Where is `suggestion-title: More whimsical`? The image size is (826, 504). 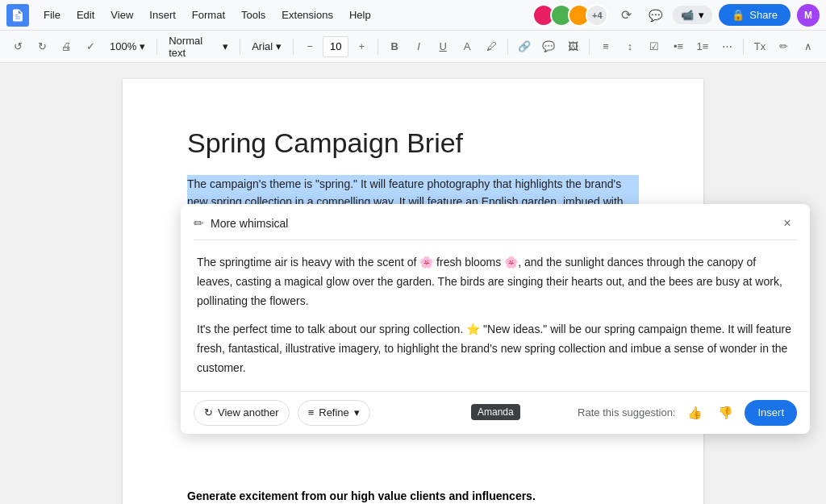
suggestion-title: More whimsical is located at coordinates (490, 223).